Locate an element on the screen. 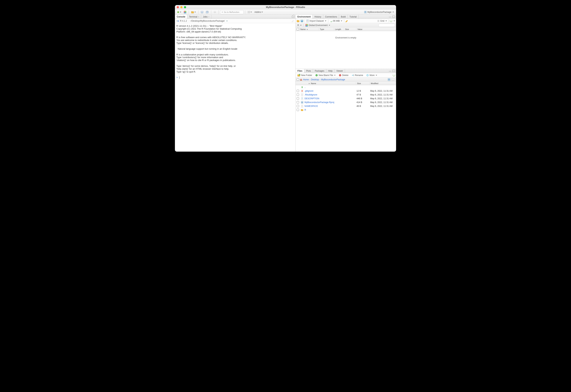 This screenshot has height=392, width=571. up-arrow-icon is located at coordinates (302, 87).